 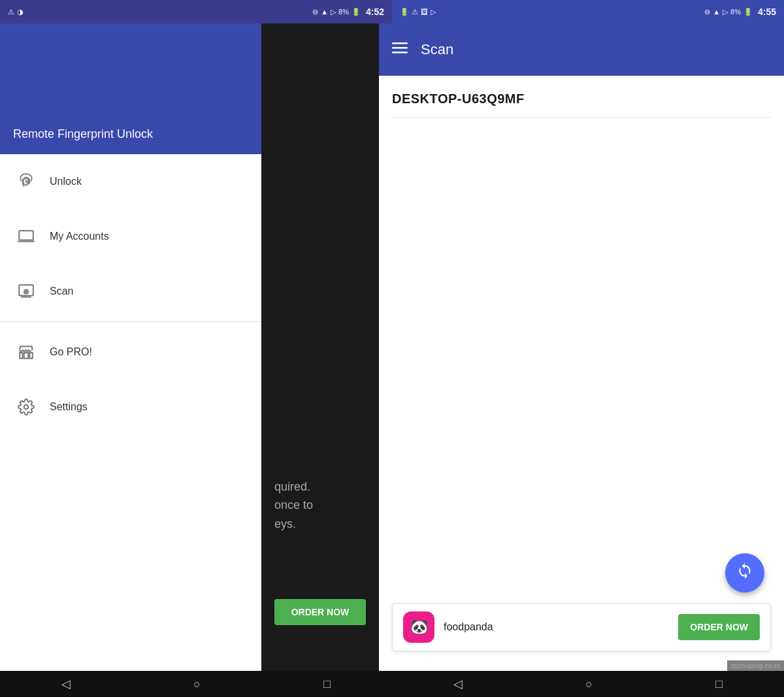 I want to click on right-status-icons: 🔋 ⚠ 🖼 ▷, so click(x=418, y=12).